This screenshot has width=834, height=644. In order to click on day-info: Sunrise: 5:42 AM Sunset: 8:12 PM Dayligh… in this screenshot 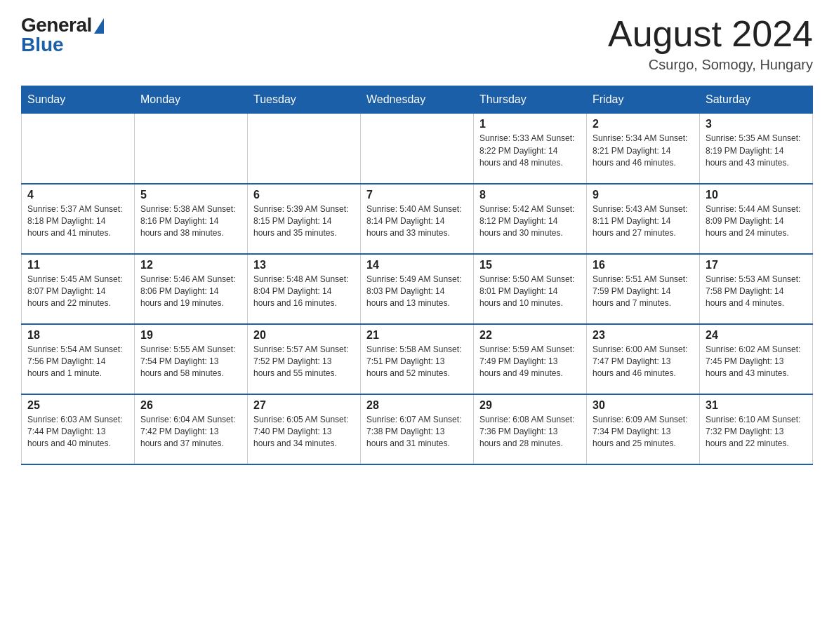, I will do `click(530, 222)`.